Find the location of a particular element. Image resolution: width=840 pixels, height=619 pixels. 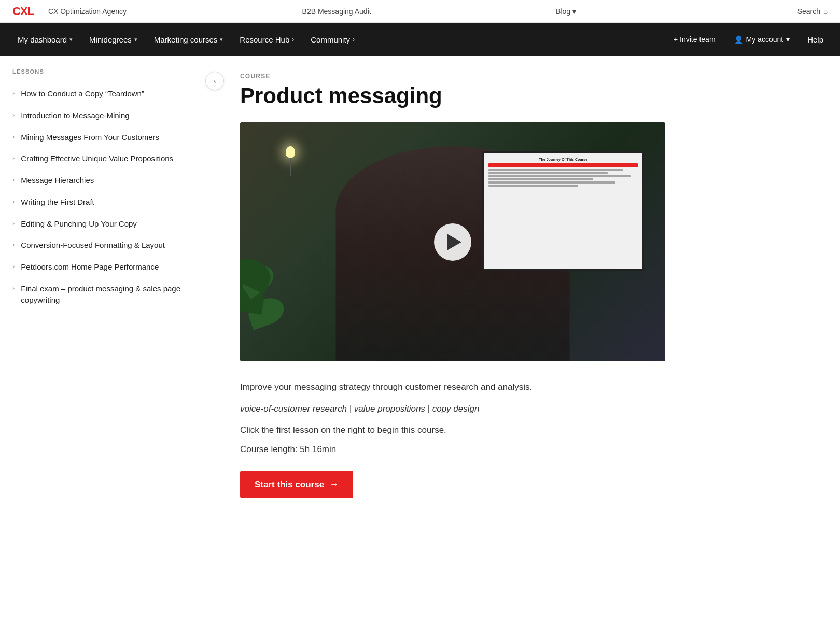

marketing-courses-chevron-icon: ▾ is located at coordinates (221, 39).